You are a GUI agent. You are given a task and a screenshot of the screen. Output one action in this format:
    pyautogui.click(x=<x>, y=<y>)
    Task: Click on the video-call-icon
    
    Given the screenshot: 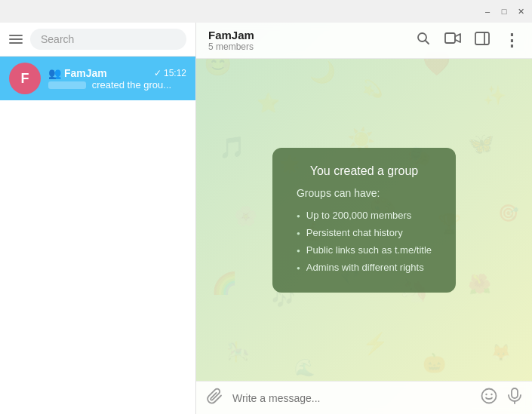 What is the action you would take?
    pyautogui.click(x=453, y=41)
    